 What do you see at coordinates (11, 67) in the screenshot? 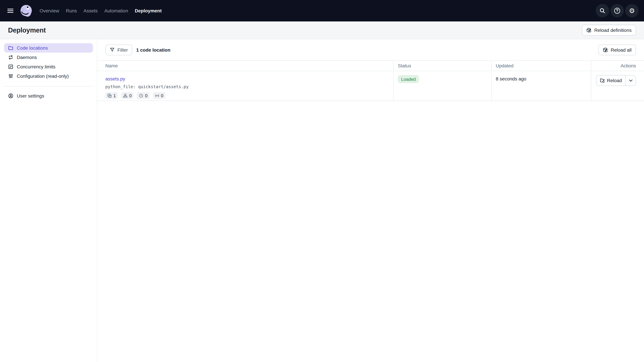
I see `document-lines-icon` at bounding box center [11, 67].